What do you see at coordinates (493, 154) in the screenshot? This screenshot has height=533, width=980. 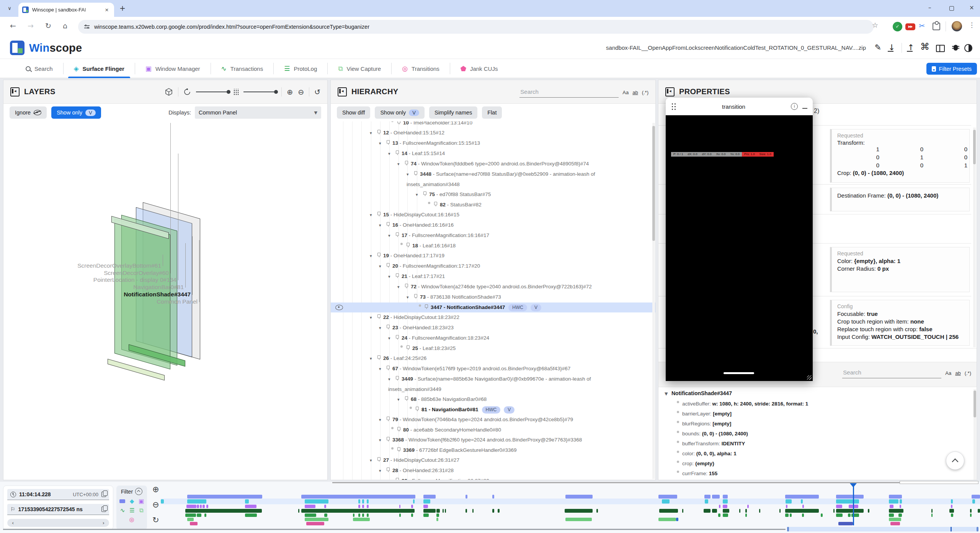 I see `tree-row-14: ▾14 - Leaf:15:15#14` at bounding box center [493, 154].